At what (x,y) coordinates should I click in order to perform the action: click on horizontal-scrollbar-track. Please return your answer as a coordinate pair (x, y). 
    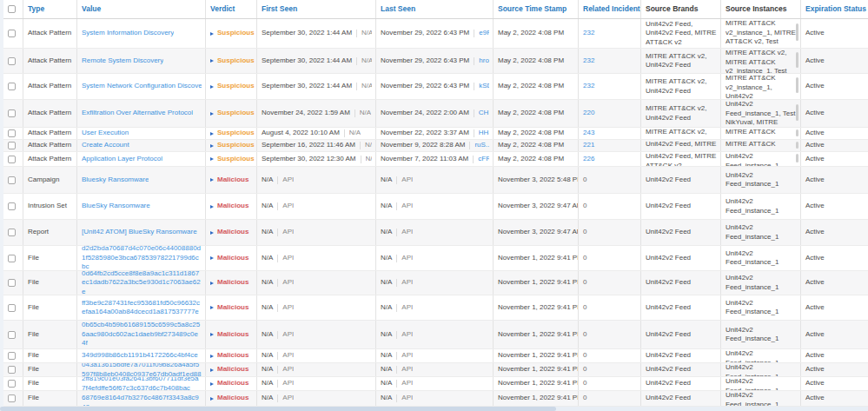
    Looking at the image, I should click on (434, 408).